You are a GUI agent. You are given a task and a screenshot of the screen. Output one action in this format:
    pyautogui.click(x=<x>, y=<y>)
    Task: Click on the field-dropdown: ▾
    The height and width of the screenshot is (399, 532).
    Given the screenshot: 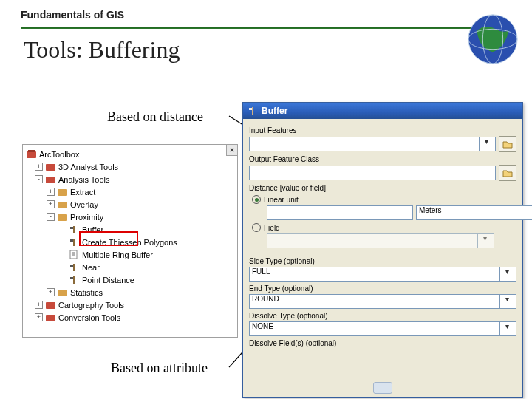 What is the action you would take?
    pyautogui.click(x=381, y=241)
    